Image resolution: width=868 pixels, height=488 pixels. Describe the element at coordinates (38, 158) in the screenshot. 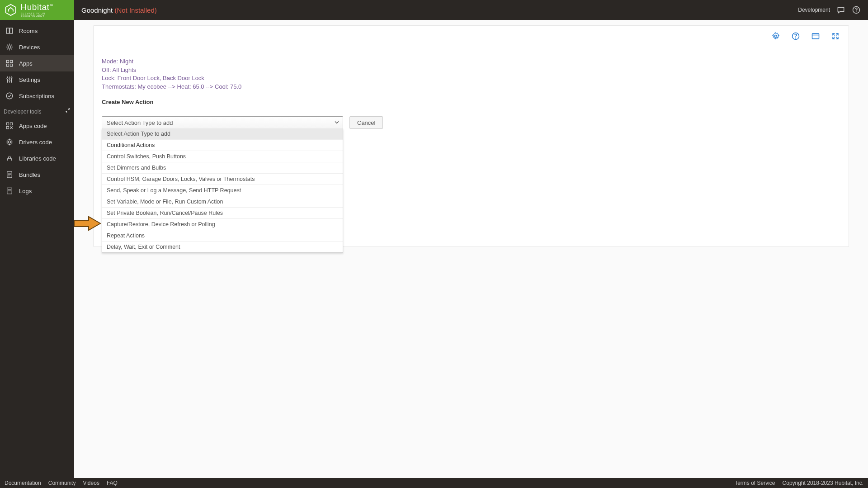

I see `sidebar-item-label: Libraries code` at that location.